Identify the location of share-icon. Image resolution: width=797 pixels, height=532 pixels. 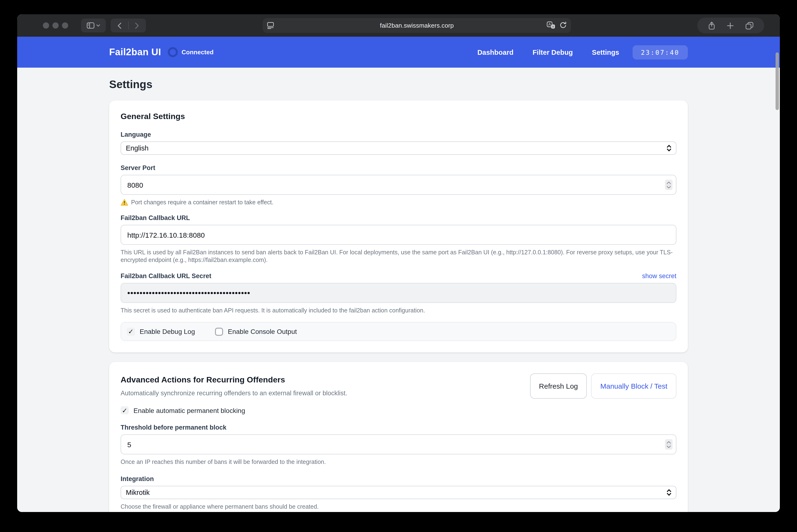
(712, 25).